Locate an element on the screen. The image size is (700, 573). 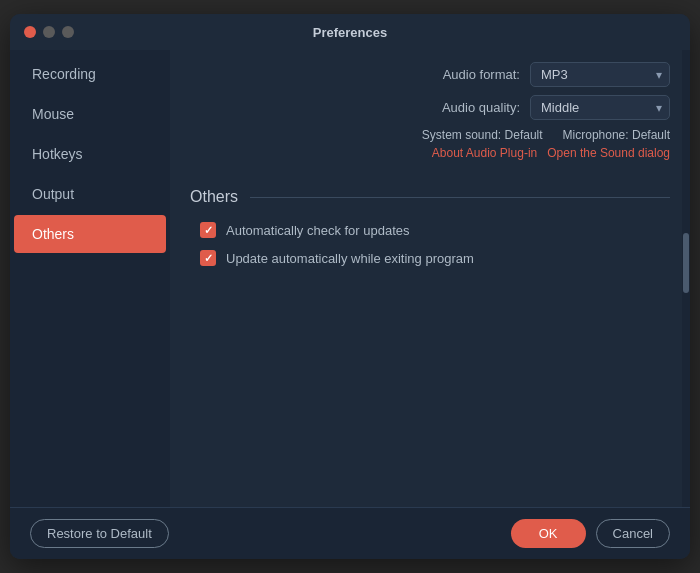
checkbox-updates is located at coordinates (208, 230).